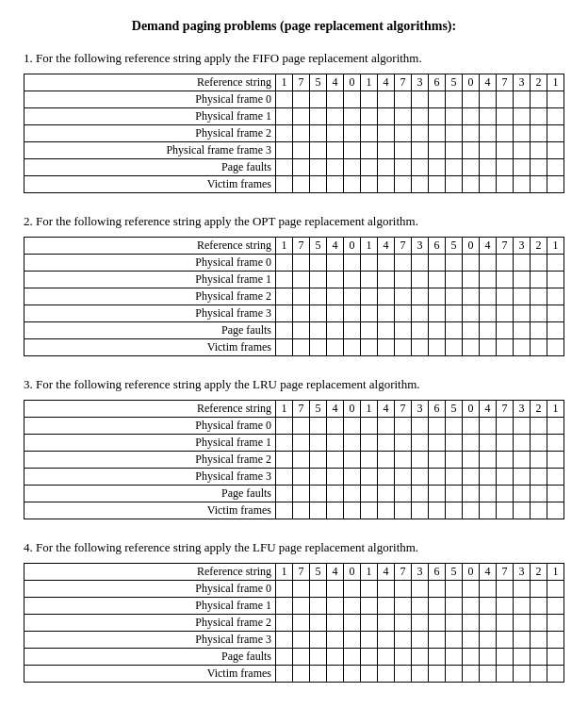 Image resolution: width=588 pixels, height=708 pixels. Describe the element at coordinates (352, 511) in the screenshot. I see `cell-r6-c4` at that location.